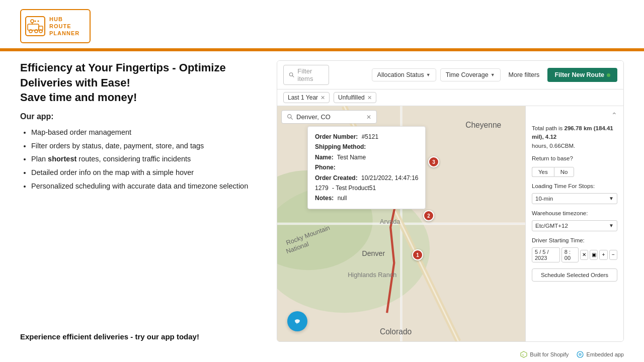 This screenshot has height=362, width=644. What do you see at coordinates (594, 255) in the screenshot?
I see `calendar-icon: ▣` at bounding box center [594, 255].